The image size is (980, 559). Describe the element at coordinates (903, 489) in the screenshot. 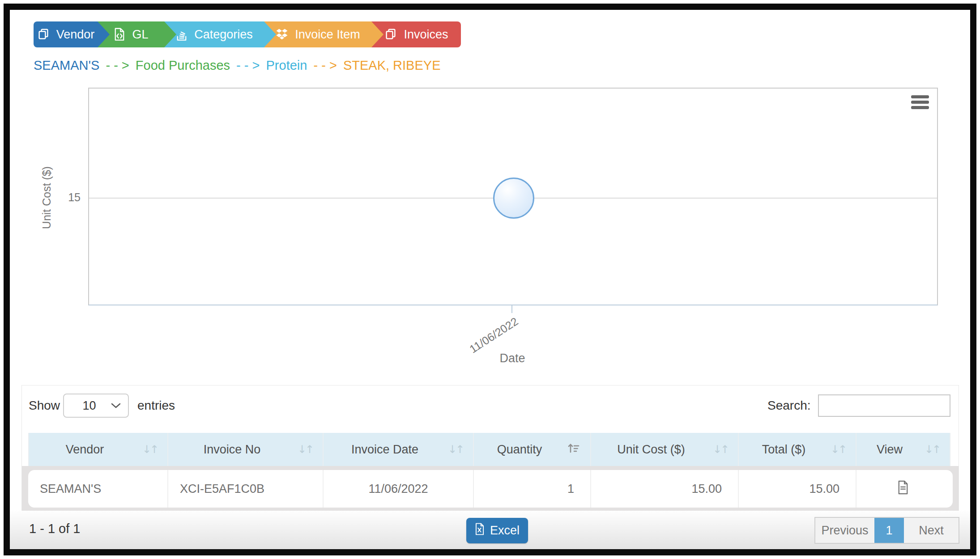

I see `file-document-icon` at that location.